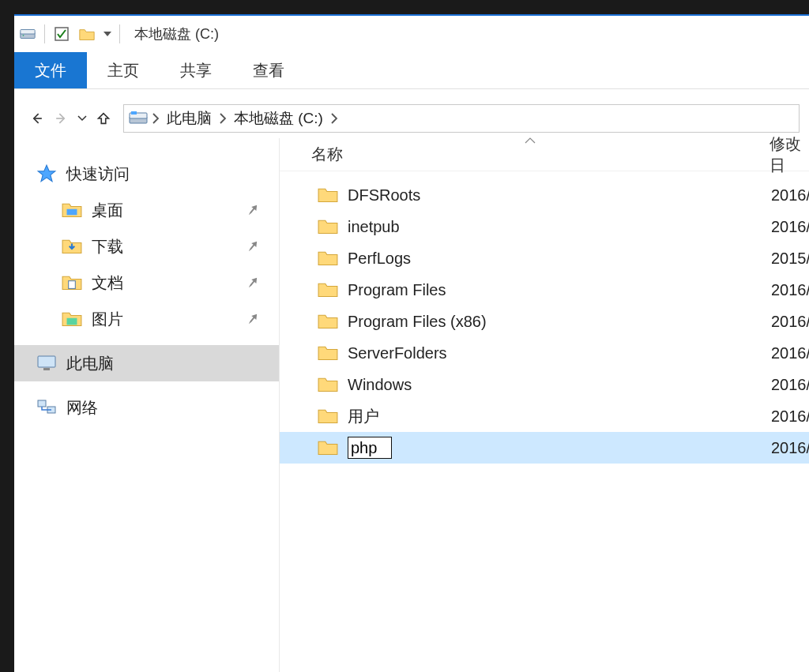 The image size is (809, 672). What do you see at coordinates (544, 195) in the screenshot?
I see `file-row: DFSRoots2016/` at bounding box center [544, 195].